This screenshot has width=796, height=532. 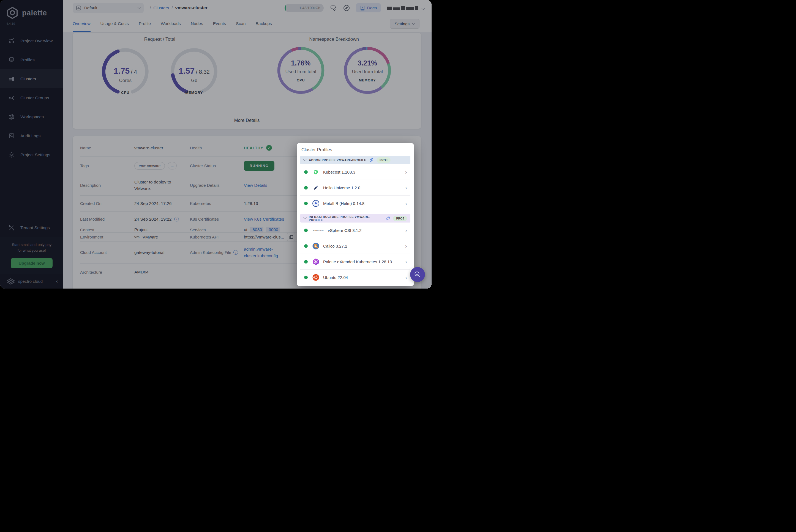 I want to click on profile-row-hello-universe: Hello Universe 1.2.0 ›, so click(x=355, y=188).